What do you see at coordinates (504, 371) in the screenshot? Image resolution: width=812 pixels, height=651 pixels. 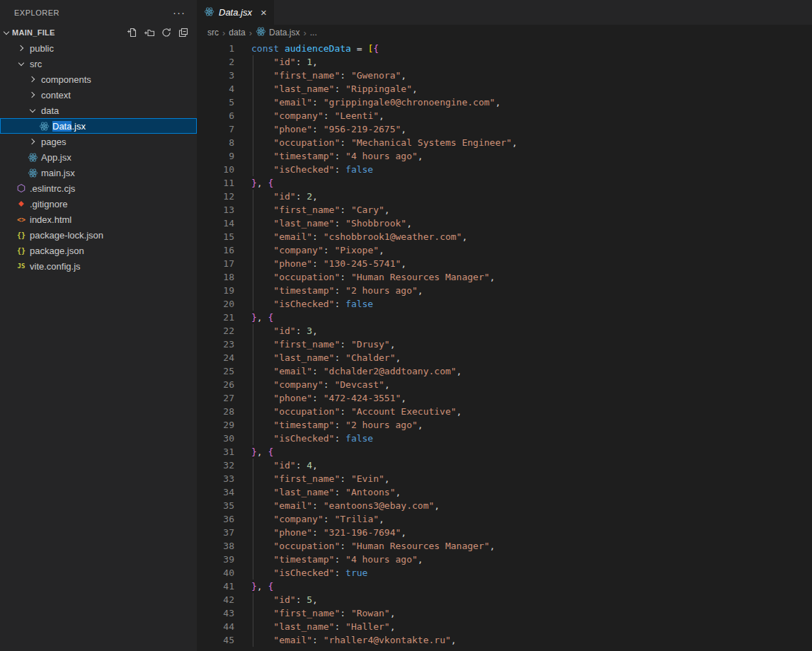 I see `code-line: 25 "email": "dchalder2@addtoany.com",` at bounding box center [504, 371].